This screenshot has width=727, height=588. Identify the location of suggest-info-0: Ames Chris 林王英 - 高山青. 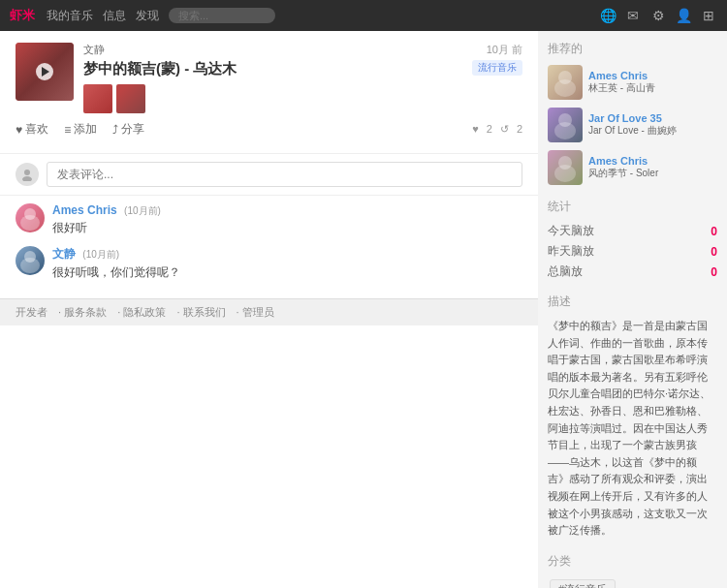
(622, 82).